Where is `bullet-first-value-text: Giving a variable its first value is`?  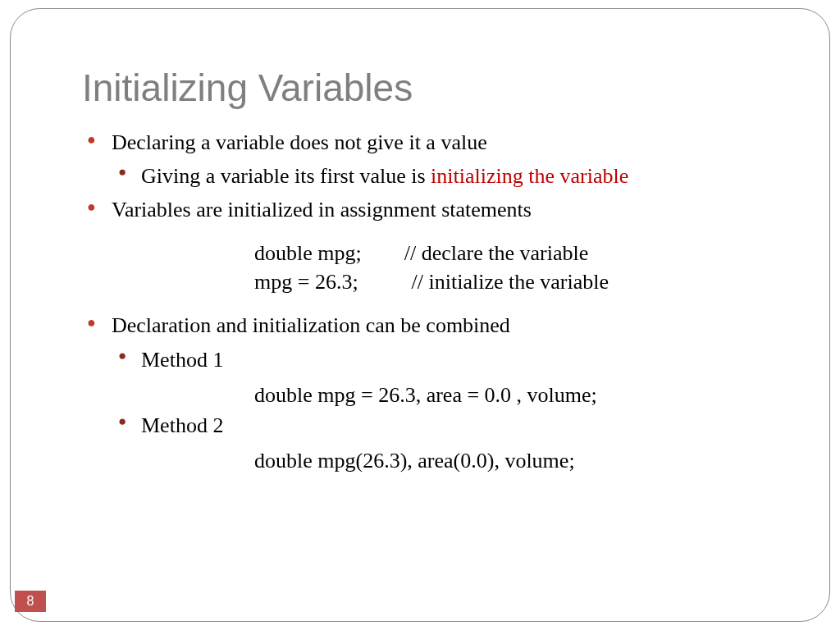 bullet-first-value-text: Giving a variable its first value is is located at coordinates (285, 176).